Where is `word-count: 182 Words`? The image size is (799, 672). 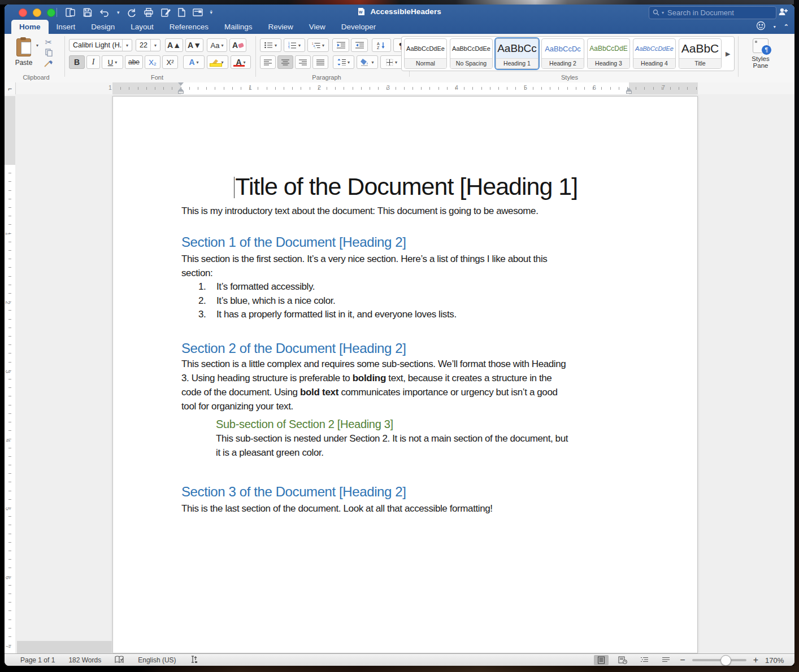 word-count: 182 Words is located at coordinates (85, 660).